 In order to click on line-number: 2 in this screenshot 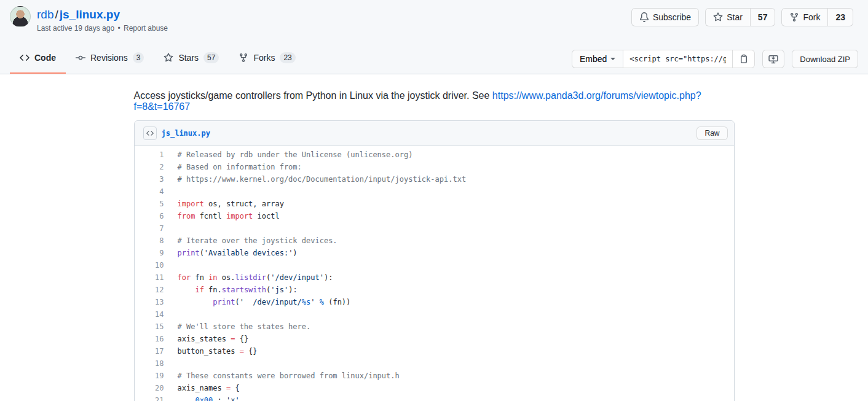, I will do `click(149, 167)`.